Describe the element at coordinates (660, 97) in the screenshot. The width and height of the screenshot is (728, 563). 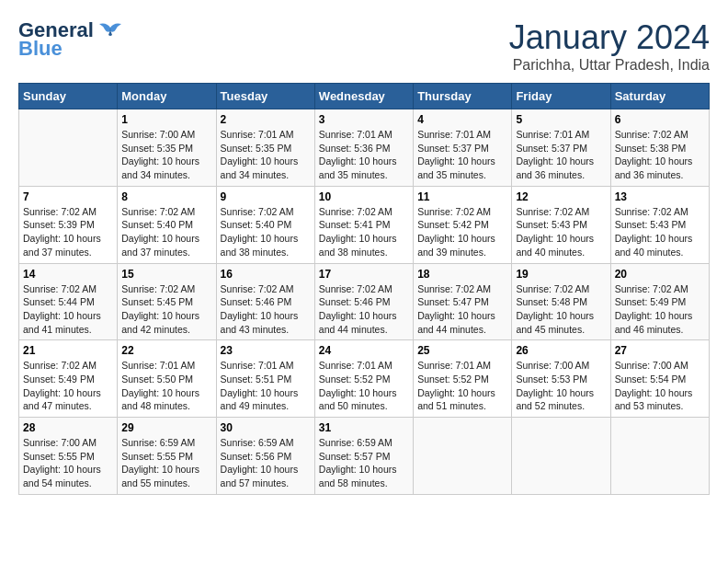
I see `header-cell-saturday: Saturday` at that location.